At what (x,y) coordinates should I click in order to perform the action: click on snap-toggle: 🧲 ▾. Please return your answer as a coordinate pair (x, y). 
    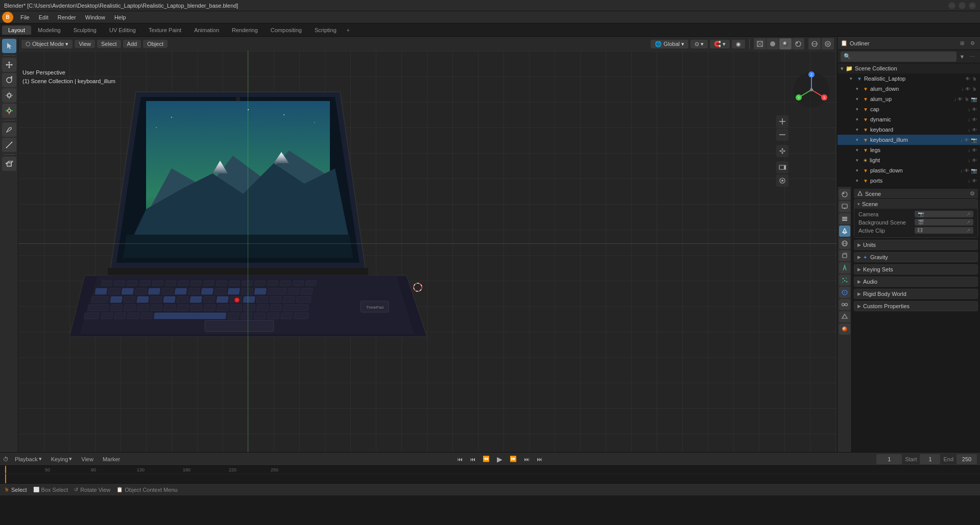
    Looking at the image, I should click on (720, 44).